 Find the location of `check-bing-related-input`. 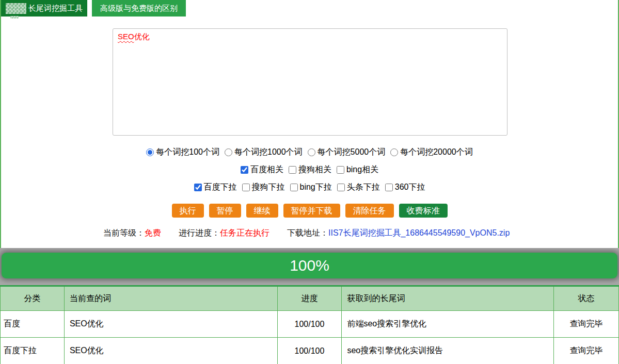

check-bing-related-input is located at coordinates (341, 170).